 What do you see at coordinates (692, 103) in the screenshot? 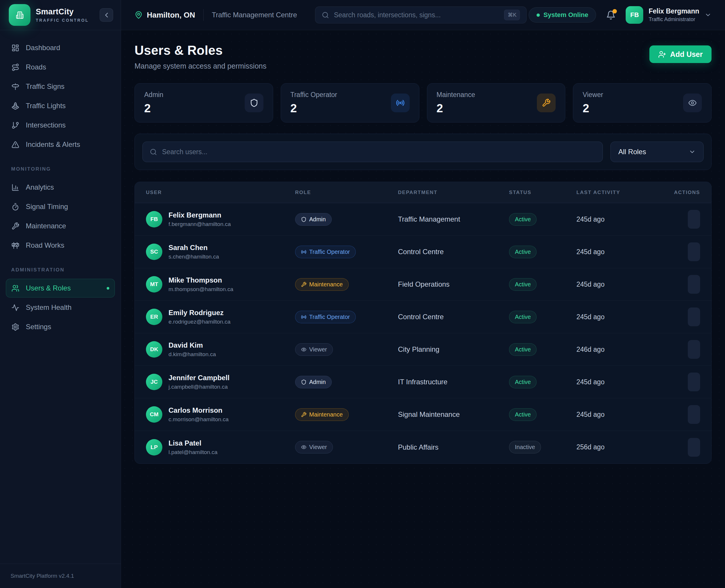
I see `eye-icon` at bounding box center [692, 103].